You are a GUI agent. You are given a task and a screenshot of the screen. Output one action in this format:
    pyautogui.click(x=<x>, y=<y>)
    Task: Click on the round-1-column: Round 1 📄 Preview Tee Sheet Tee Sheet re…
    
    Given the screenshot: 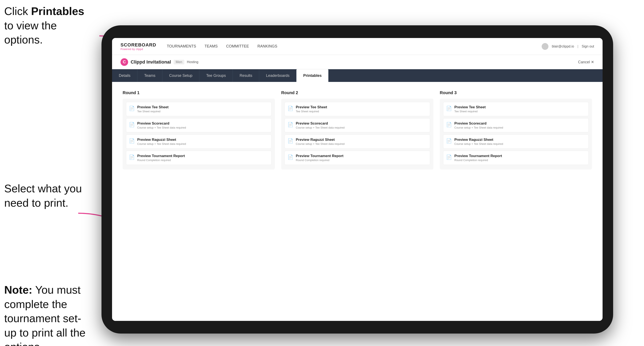 What is the action you would take?
    pyautogui.click(x=199, y=130)
    